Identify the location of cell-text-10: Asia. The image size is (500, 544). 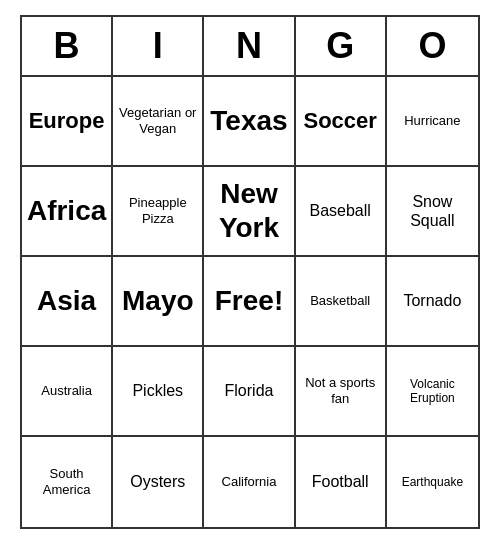
(66, 301).